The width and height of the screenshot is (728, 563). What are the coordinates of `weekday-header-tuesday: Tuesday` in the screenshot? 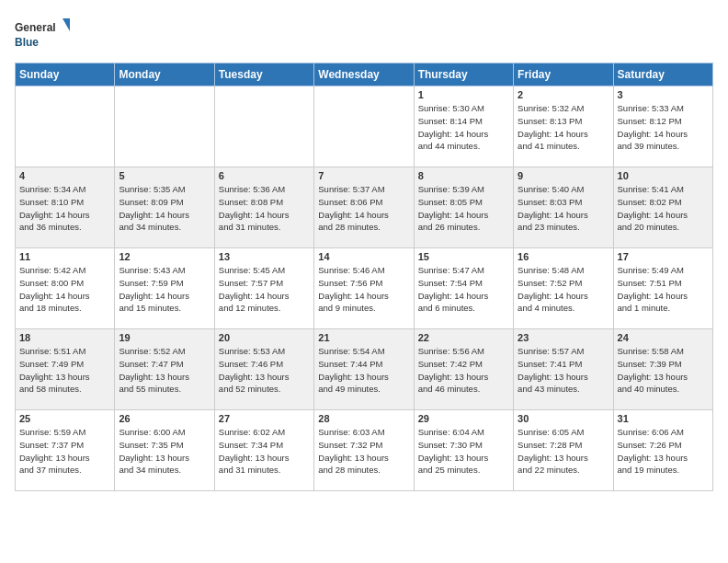 It's located at (264, 75).